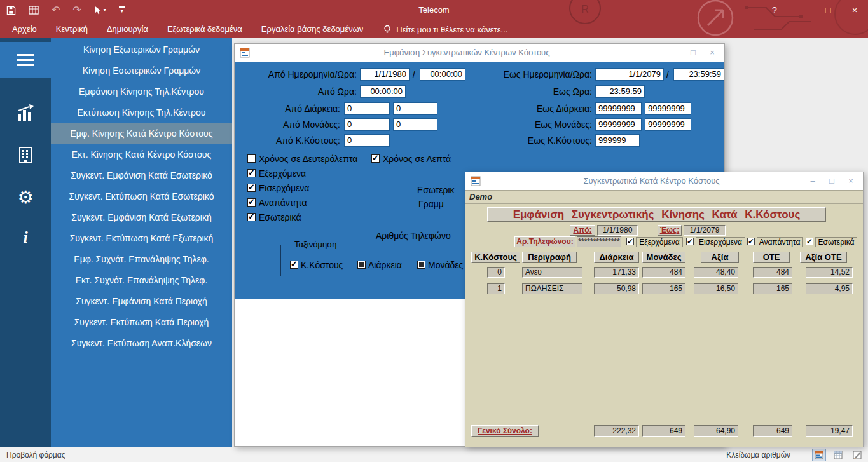  I want to click on tab-home: Κεντρική, so click(72, 29).